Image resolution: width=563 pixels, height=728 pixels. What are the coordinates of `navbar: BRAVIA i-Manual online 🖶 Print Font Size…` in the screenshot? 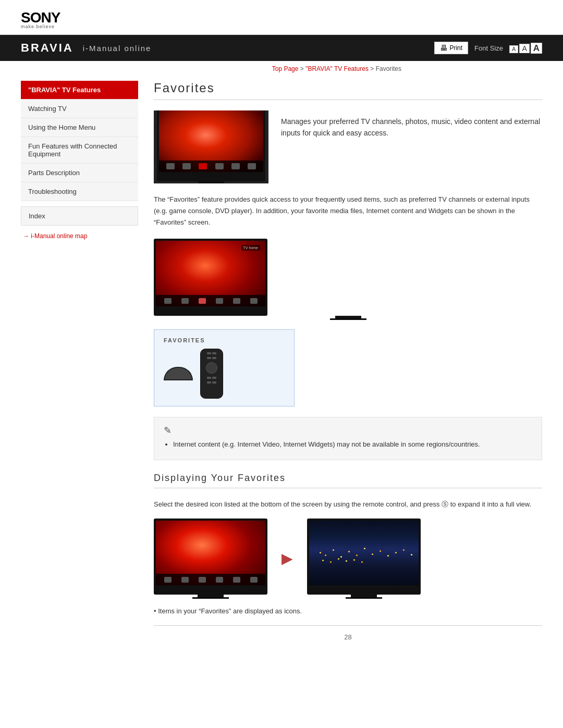 It's located at (282, 48).